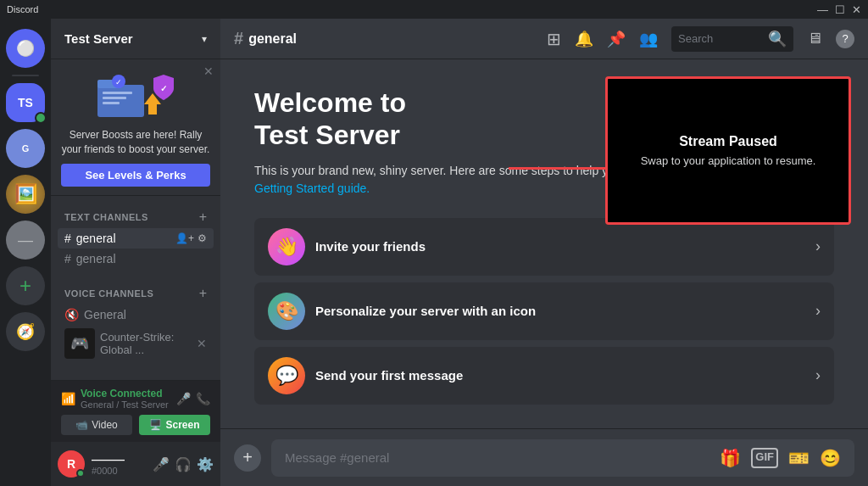 The width and height of the screenshot is (868, 486). What do you see at coordinates (239, 39) in the screenshot?
I see `channel-hash-icon: #` at bounding box center [239, 39].